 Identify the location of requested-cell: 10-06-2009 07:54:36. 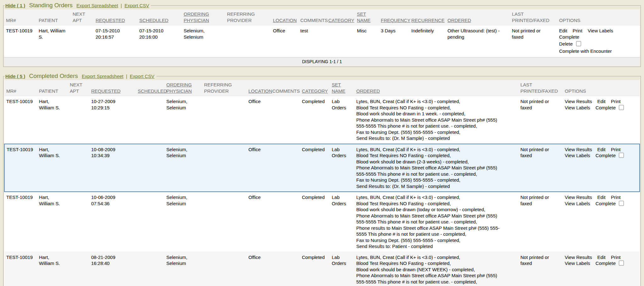
(113, 222).